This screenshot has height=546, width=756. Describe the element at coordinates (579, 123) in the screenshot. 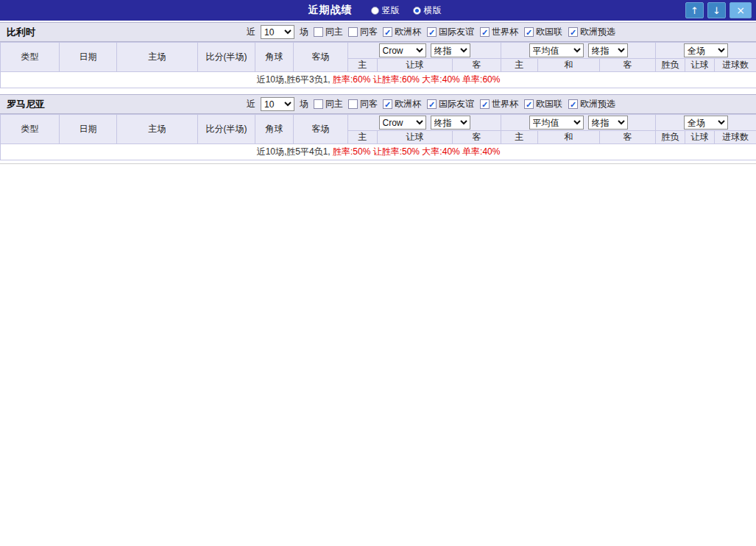

I see `average-odds-group: 平均值 终指` at that location.